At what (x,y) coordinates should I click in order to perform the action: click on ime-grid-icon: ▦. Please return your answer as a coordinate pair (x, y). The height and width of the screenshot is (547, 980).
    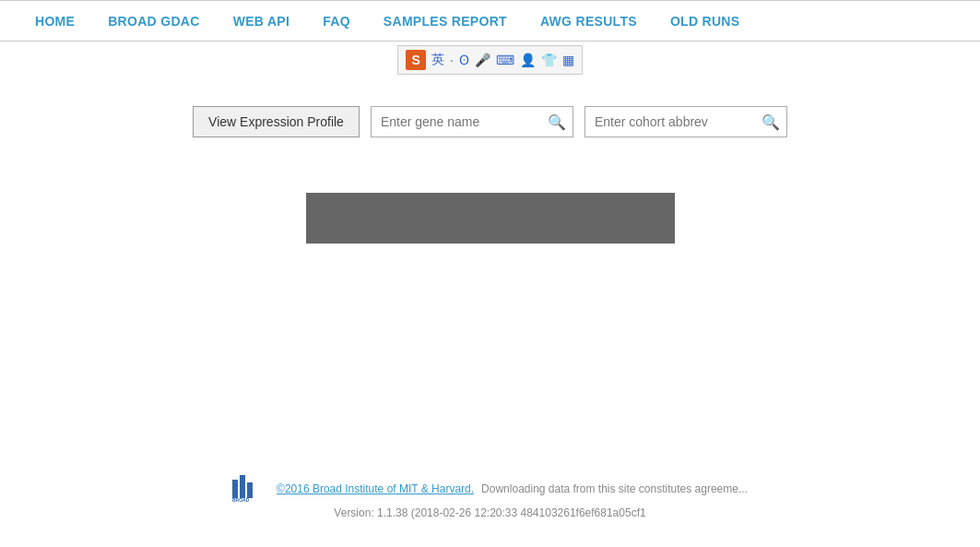
    Looking at the image, I should click on (568, 60).